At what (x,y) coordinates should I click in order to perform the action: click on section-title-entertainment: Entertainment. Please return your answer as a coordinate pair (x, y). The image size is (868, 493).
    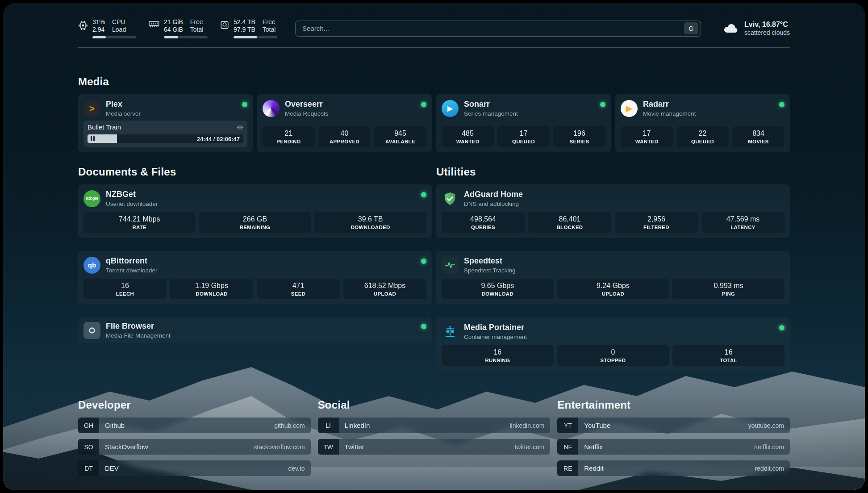
    Looking at the image, I should click on (673, 405).